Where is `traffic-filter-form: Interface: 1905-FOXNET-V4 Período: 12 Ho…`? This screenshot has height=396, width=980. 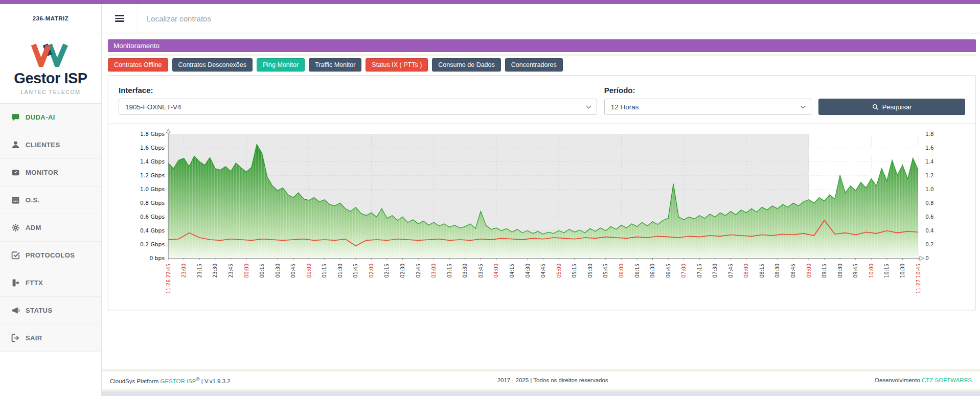
traffic-filter-form: Interface: 1905-FOXNET-V4 Período: 12 Ho… is located at coordinates (542, 100).